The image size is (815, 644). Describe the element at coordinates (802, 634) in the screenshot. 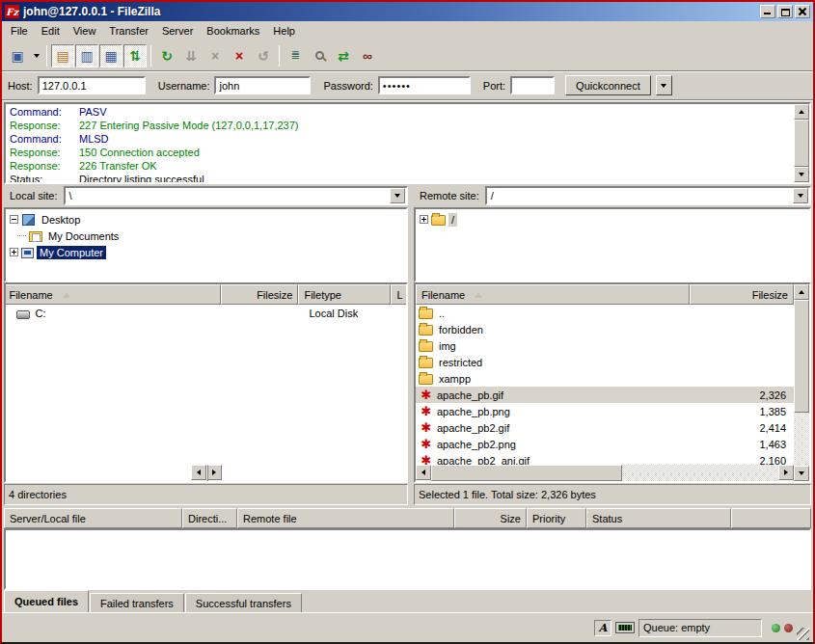

I see `resize-grip` at that location.